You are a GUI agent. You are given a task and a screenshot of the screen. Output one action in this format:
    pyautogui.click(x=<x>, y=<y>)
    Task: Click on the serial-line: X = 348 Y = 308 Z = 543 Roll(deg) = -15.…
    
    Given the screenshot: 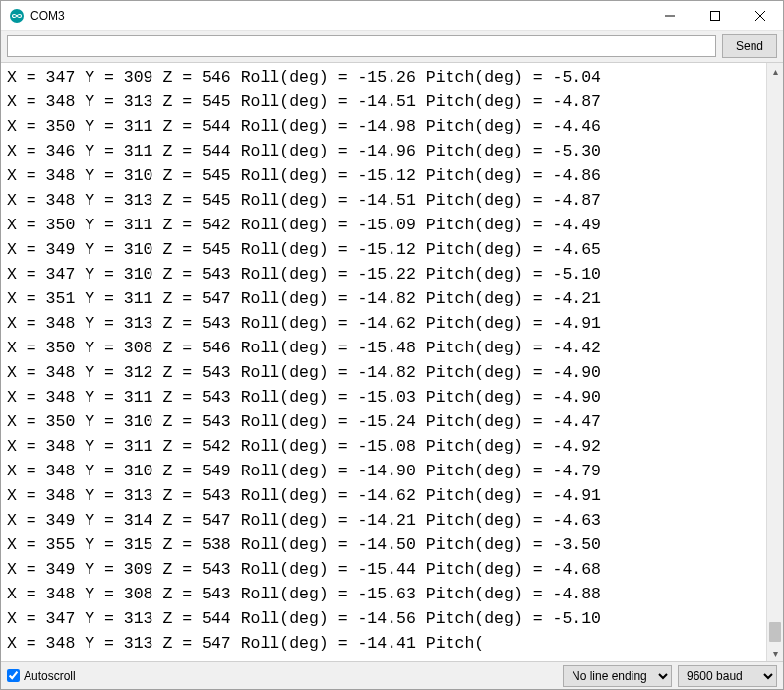 What is the action you would take?
    pyautogui.click(x=385, y=595)
    